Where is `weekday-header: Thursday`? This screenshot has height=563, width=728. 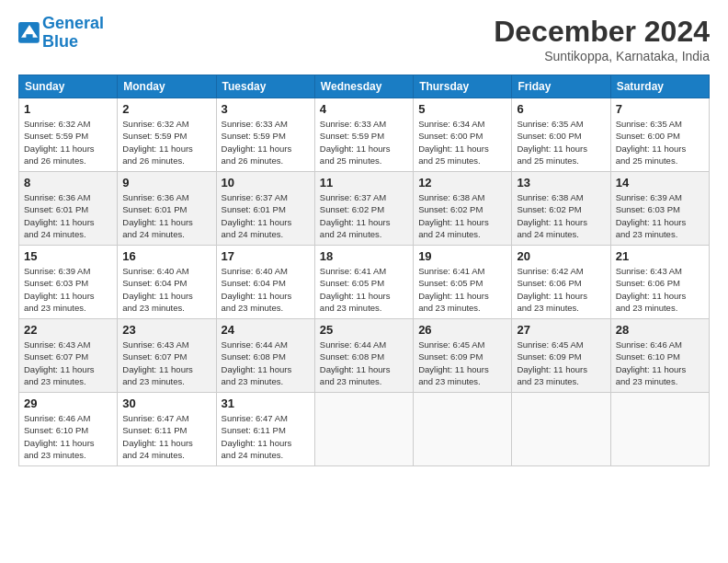 weekday-header: Thursday is located at coordinates (463, 86).